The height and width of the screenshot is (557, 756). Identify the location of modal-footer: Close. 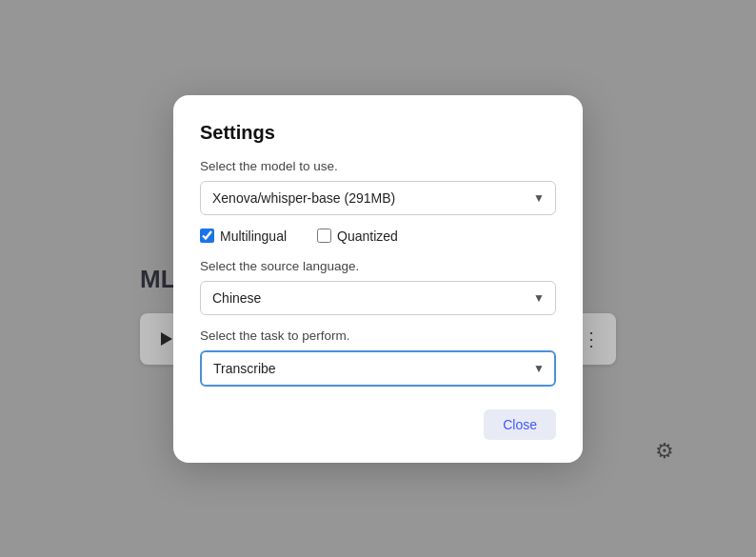
(378, 425).